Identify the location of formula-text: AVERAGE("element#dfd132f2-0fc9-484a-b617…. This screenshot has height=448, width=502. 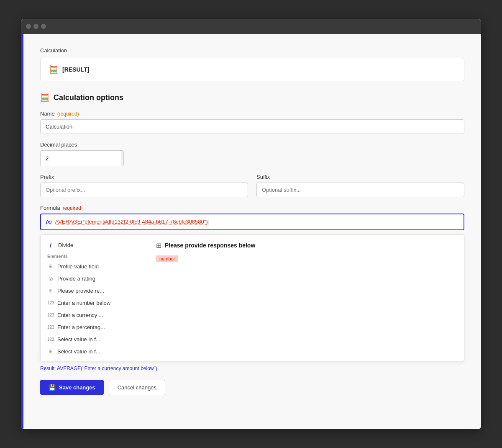
(257, 222).